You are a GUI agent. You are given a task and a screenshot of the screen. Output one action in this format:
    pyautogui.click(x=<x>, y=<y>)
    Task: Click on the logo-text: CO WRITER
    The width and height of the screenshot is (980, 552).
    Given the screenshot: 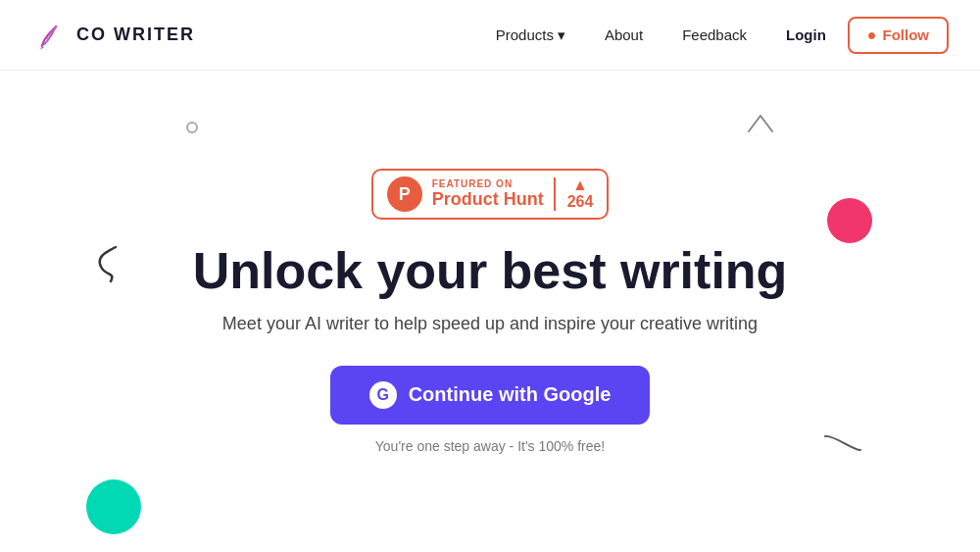 What is the action you would take?
    pyautogui.click(x=135, y=35)
    